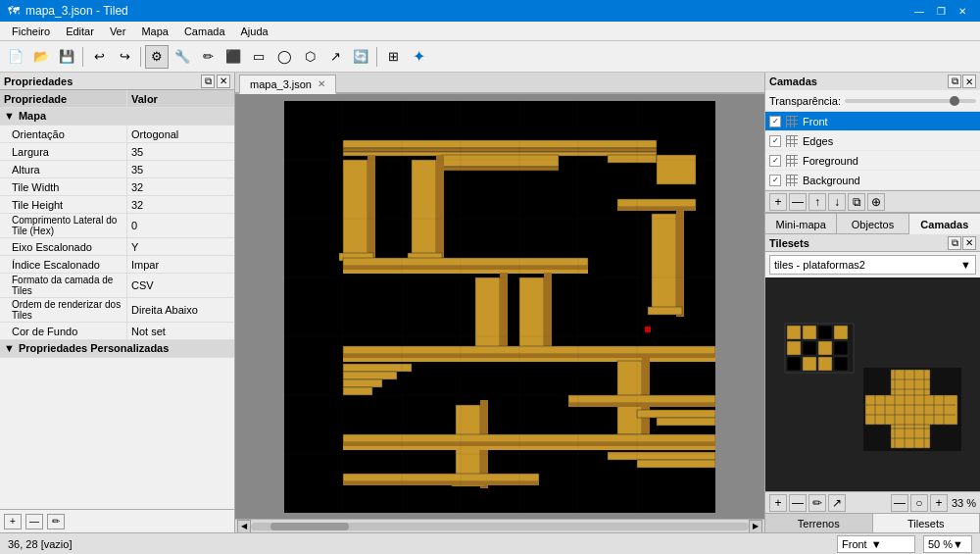  I want to click on tilesets-dropdown: tiles - plataformas2 ▼, so click(872, 265).